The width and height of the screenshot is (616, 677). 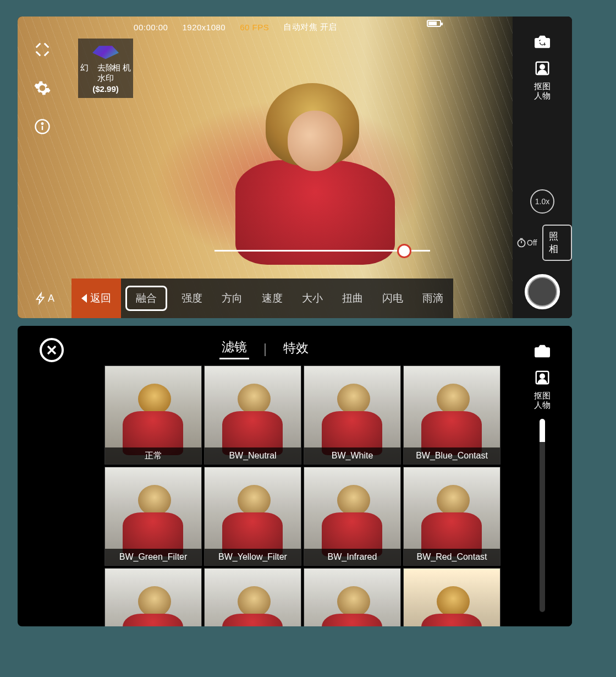 I want to click on param-闪电: 闪电, so click(x=393, y=298).